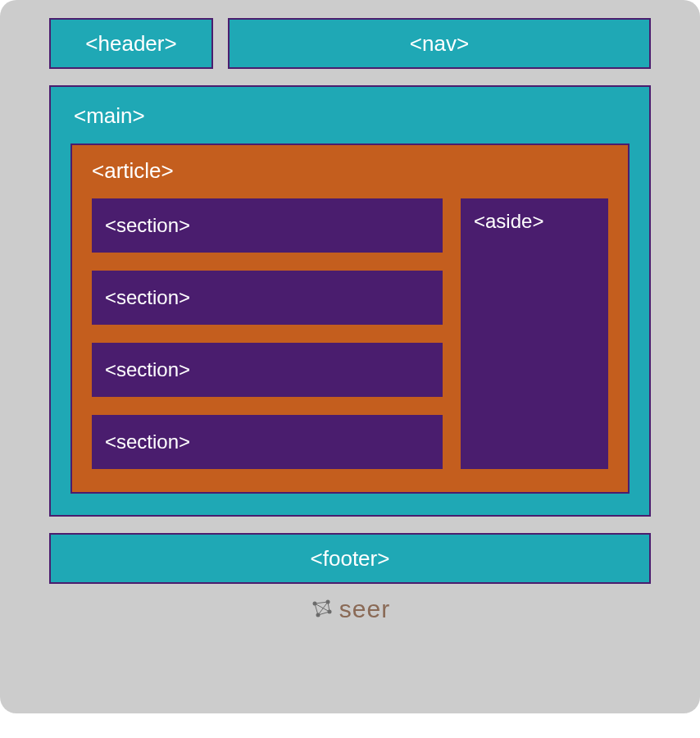 The height and width of the screenshot is (738, 700). Describe the element at coordinates (534, 334) in the screenshot. I see `aside-block: <aside>` at that location.